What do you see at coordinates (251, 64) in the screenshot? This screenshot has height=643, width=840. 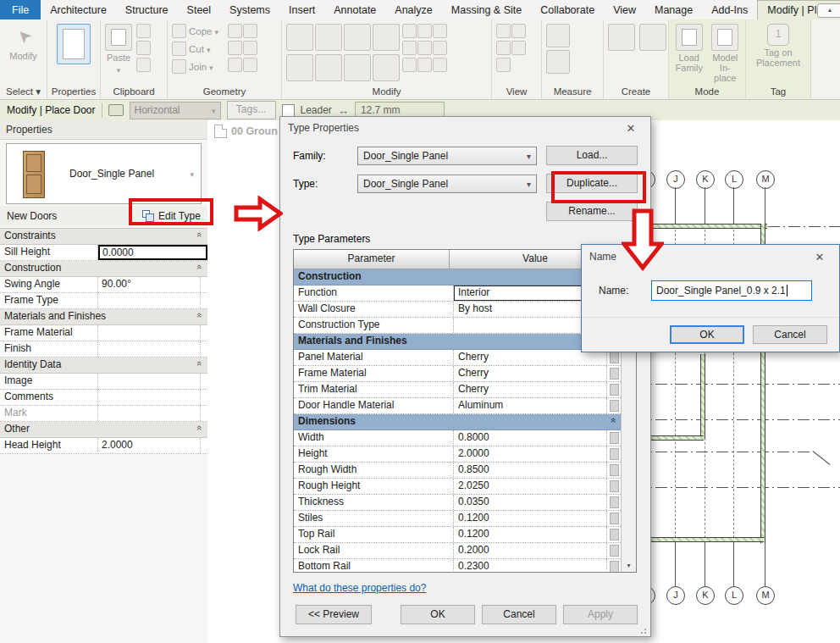 I see `demolish-hammer-icon` at bounding box center [251, 64].